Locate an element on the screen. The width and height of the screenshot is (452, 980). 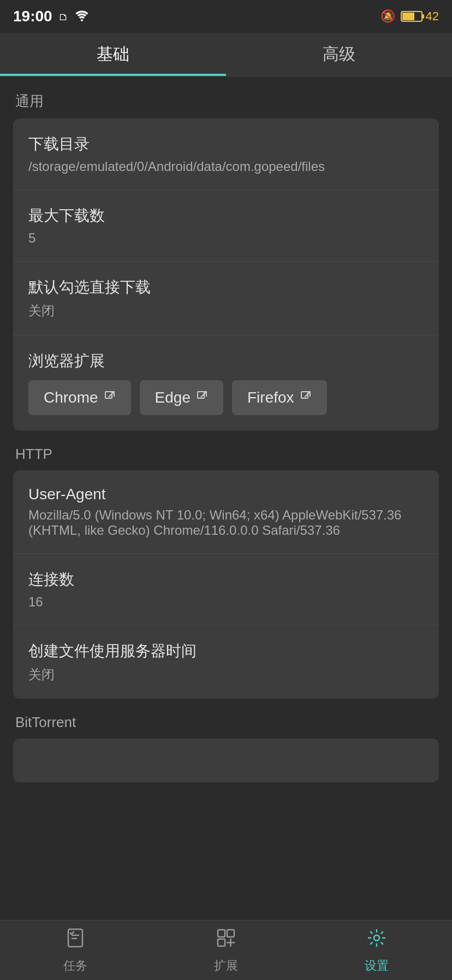
nav-extensions-label: 扩展 is located at coordinates (226, 966).